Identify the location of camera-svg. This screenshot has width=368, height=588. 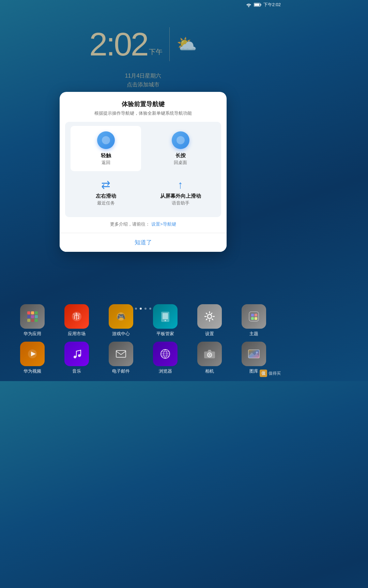
(210, 354).